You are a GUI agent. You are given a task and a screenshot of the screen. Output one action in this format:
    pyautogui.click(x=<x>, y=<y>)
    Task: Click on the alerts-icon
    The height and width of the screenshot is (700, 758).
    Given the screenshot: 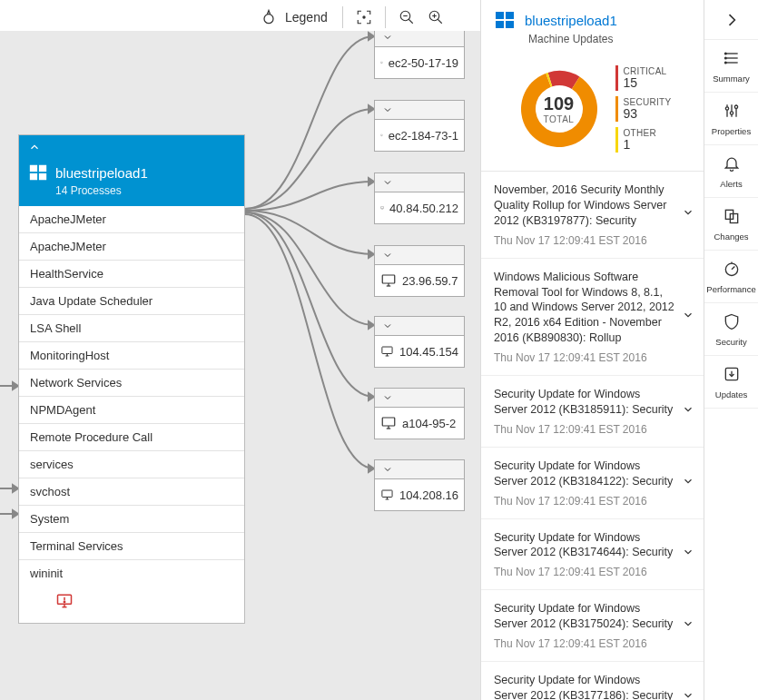 What is the action you would take?
    pyautogui.click(x=732, y=165)
    